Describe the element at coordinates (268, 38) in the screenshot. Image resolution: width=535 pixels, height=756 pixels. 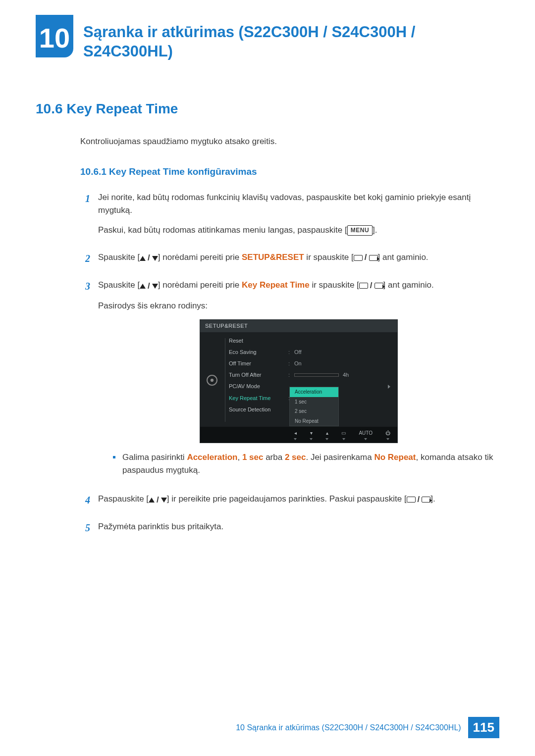
I see `chapter-header: 10 Sąranka ir atkūrimas (S22C300H / S24C…` at that location.